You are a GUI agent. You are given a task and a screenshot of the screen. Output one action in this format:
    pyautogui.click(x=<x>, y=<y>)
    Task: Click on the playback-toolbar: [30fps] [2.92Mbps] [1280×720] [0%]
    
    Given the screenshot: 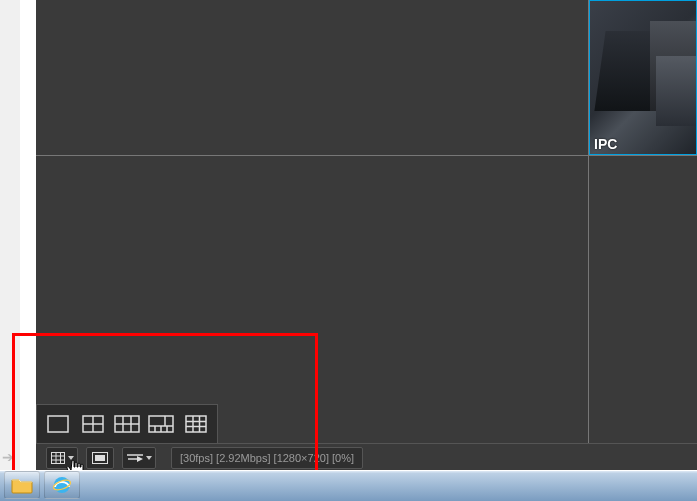 What is the action you would take?
    pyautogui.click(x=366, y=457)
    